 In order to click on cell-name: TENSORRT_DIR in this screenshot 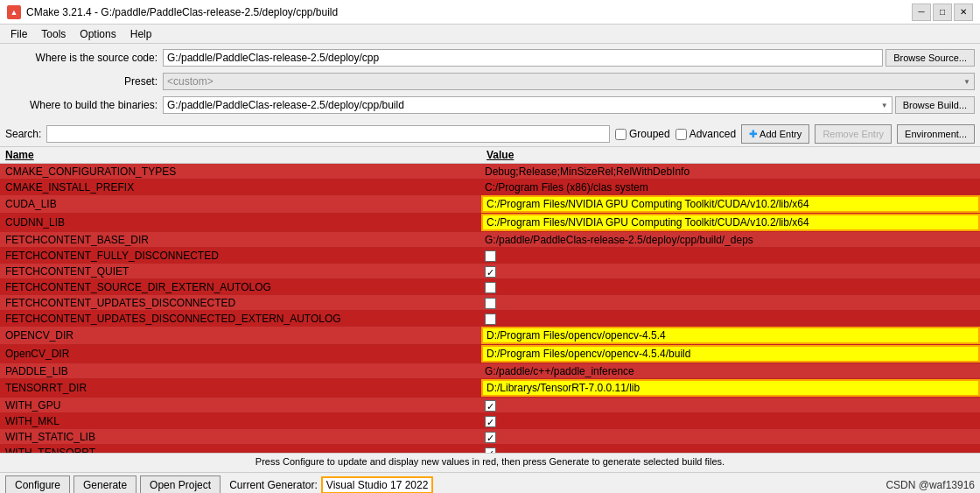, I will do `click(241, 388)`.